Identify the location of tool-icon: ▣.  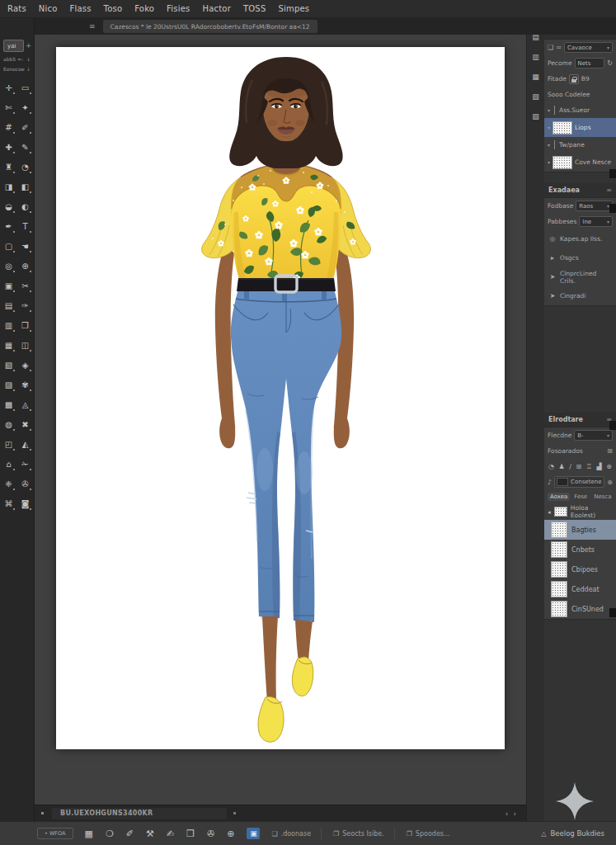
(9, 286).